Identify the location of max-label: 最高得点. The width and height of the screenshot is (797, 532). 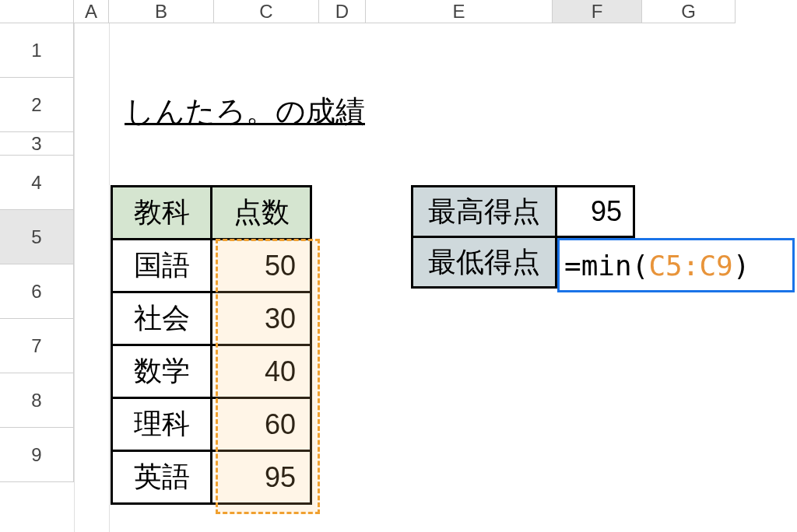
(484, 212).